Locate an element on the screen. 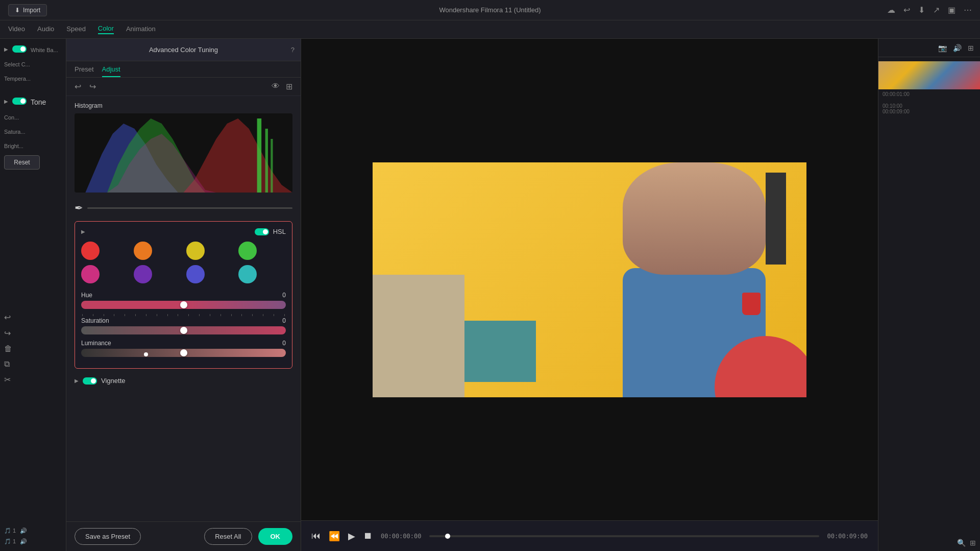 The image size is (980, 551). play-button: ▶ is located at coordinates (352, 536).